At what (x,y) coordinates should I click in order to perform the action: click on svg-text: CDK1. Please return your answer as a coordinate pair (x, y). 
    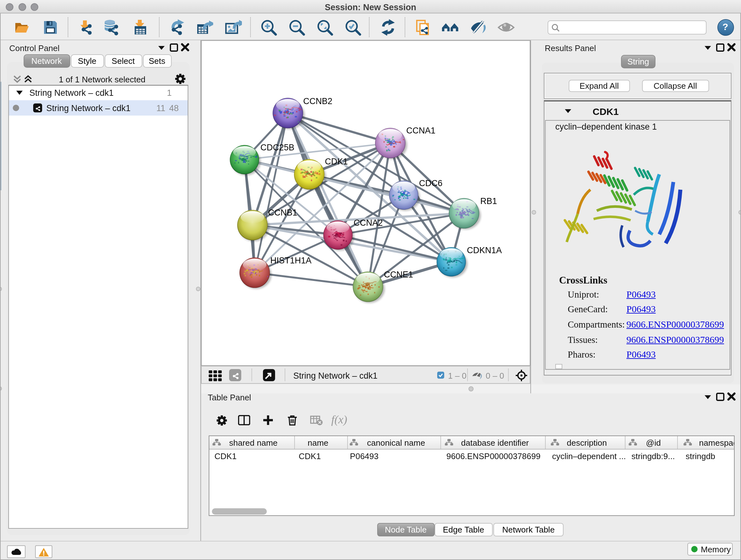
    Looking at the image, I should click on (336, 161).